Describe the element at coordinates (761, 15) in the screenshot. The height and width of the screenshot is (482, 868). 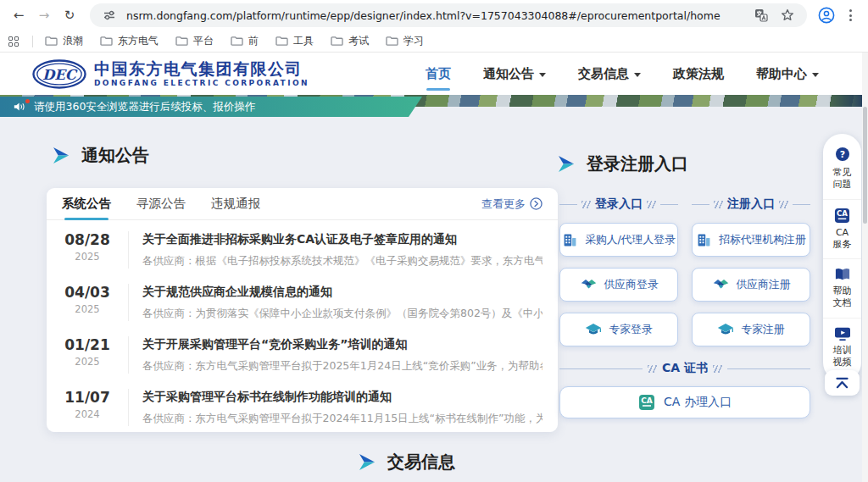
I see `translate-icon` at that location.